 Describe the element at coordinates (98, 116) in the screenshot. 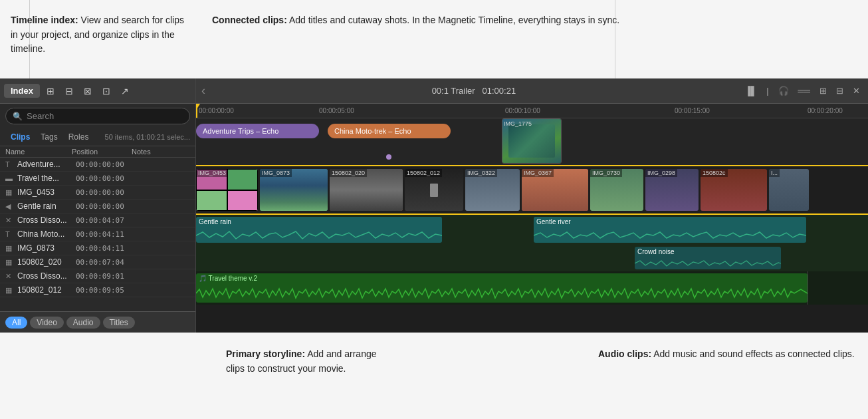

I see `search-bar: 🔍` at that location.